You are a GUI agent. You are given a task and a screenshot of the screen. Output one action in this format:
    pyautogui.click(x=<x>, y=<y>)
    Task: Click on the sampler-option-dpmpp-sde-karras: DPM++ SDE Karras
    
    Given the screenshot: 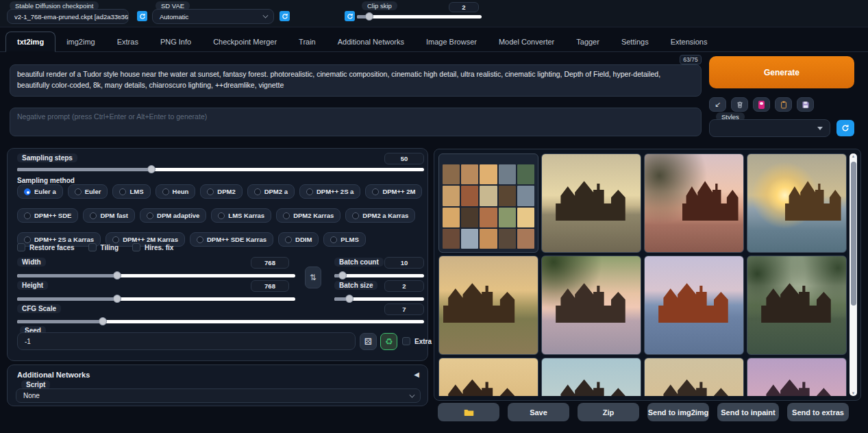 What is the action you would take?
    pyautogui.click(x=232, y=240)
    